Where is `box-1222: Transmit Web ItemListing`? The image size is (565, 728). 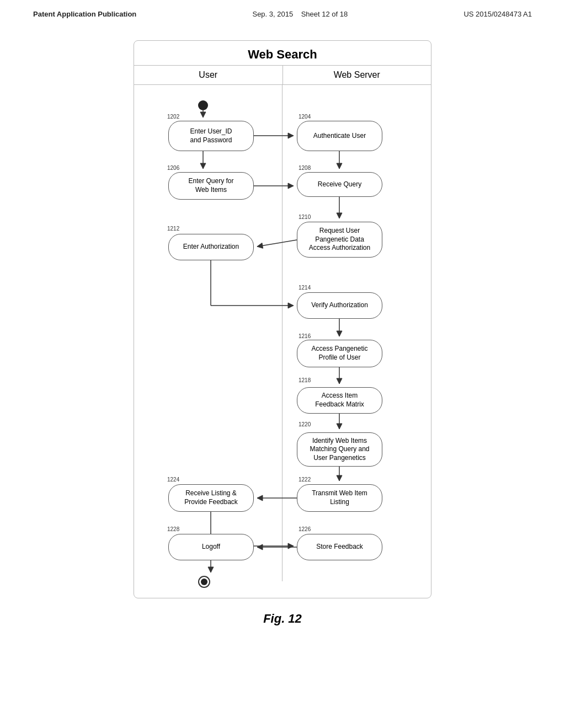 box-1222: Transmit Web ItemListing is located at coordinates (340, 498).